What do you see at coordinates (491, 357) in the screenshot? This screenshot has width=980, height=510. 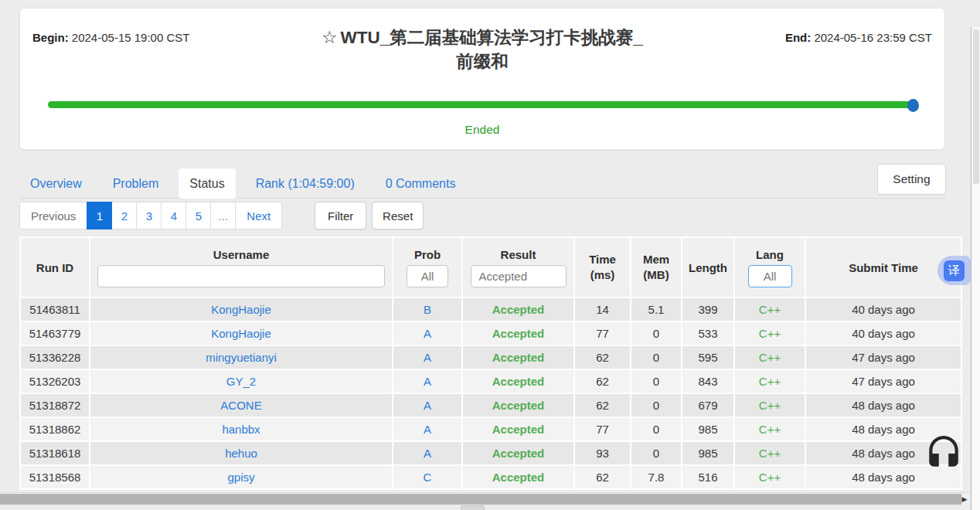 I see `table-row: 51336228mingyuetianyiAAccepted620595C++4…` at bounding box center [491, 357].